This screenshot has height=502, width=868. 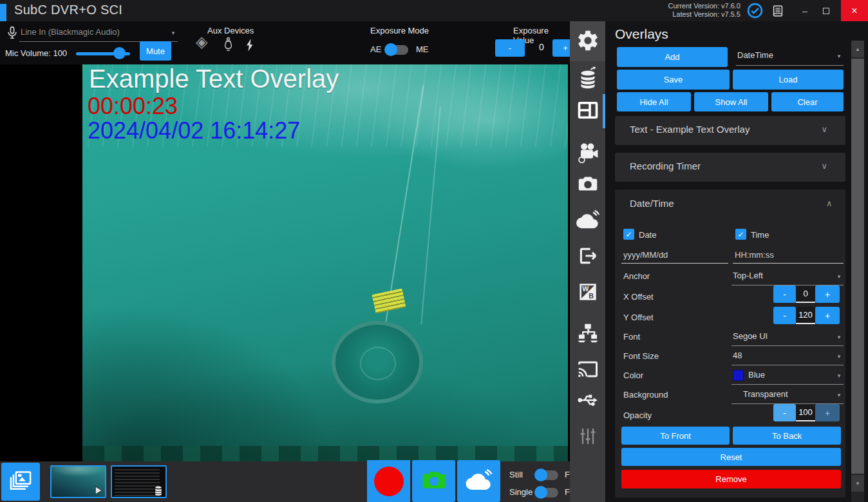 I want to click on text-overlay: Example Text Overlay, so click(x=214, y=79).